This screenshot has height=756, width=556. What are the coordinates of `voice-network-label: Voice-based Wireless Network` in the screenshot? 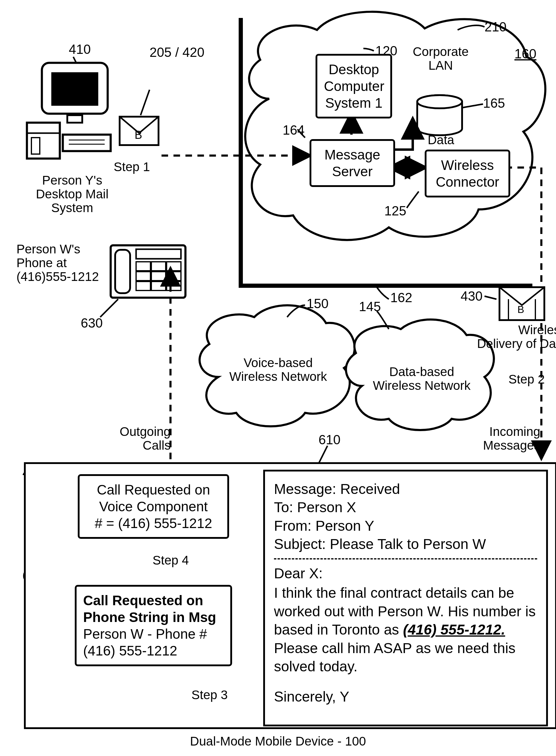 It's located at (278, 370).